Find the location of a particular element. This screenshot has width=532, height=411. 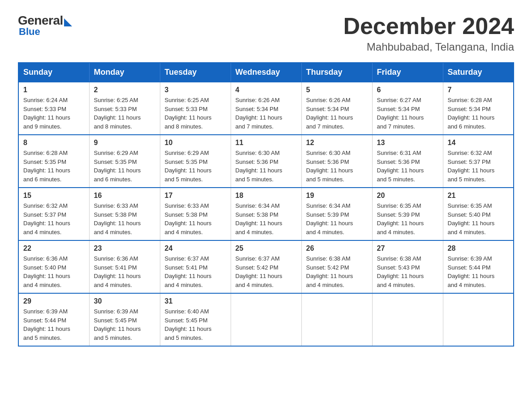

header-tuesday: Tuesday is located at coordinates (195, 73).